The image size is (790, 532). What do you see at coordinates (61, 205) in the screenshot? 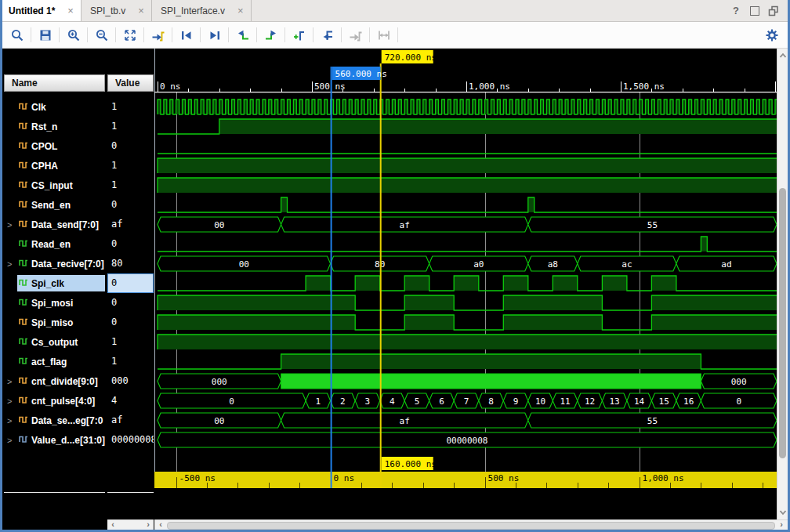
I see `signal-row-body: Send_en` at bounding box center [61, 205].